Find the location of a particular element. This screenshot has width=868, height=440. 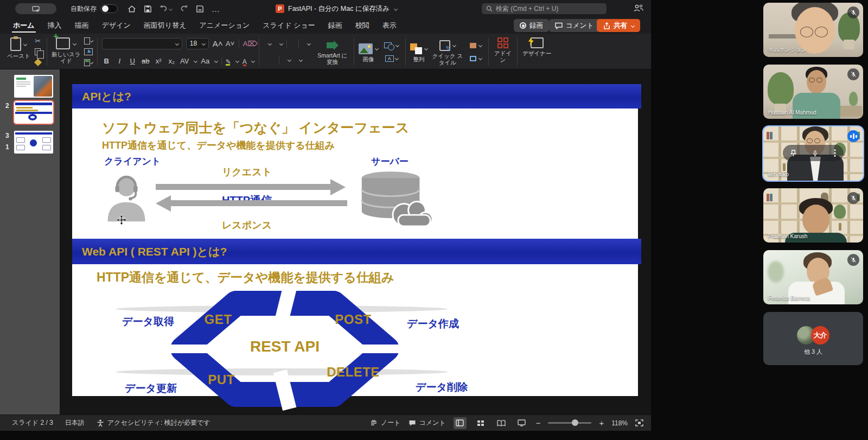

normal-view-button is located at coordinates (460, 423).